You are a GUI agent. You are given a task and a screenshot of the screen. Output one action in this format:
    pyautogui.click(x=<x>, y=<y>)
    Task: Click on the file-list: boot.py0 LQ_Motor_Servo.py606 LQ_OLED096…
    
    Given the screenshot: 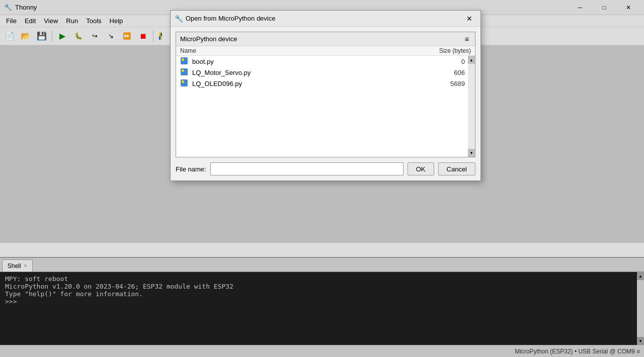 What is the action you would take?
    pyautogui.click(x=326, y=107)
    